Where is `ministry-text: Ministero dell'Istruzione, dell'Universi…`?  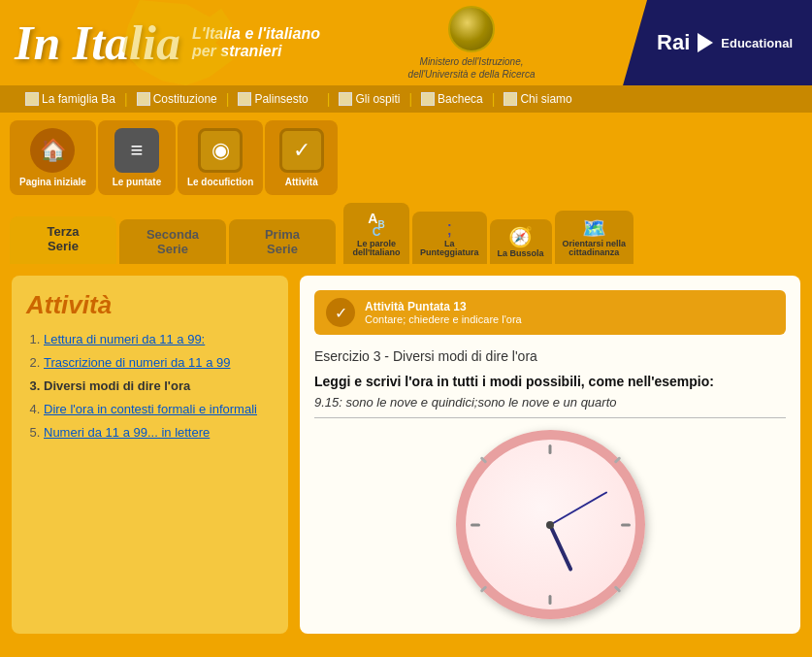 ministry-text: Ministero dell'Istruzione, dell'Universi… is located at coordinates (471, 68).